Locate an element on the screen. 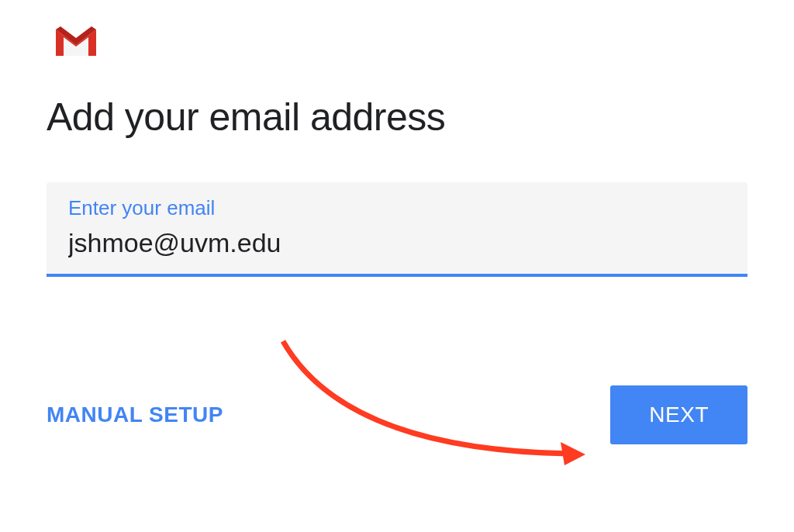 The image size is (794, 532). logo-container is located at coordinates (400, 43).